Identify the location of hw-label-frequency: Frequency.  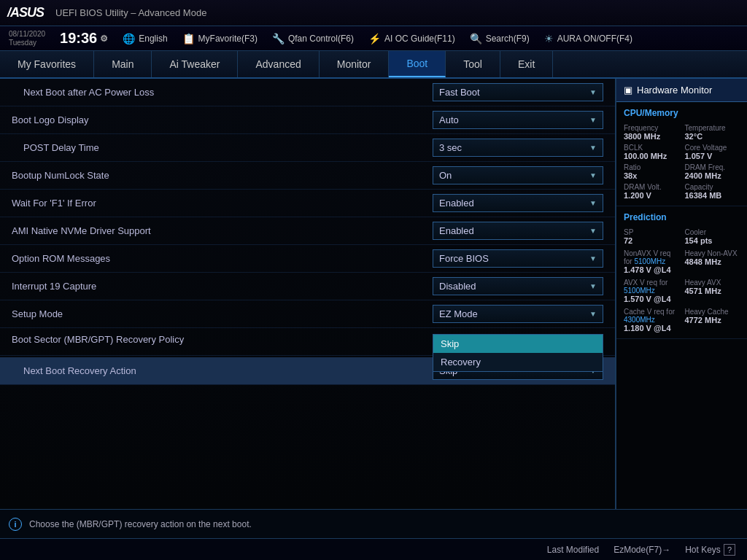
(651, 128).